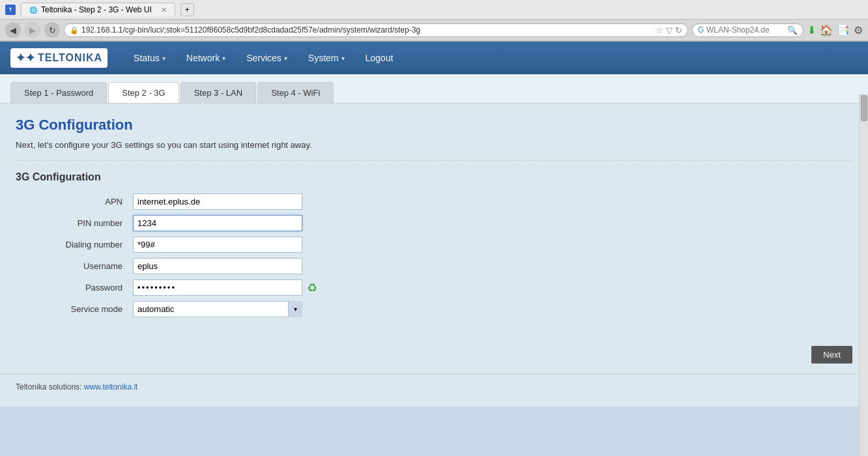 The height and width of the screenshot is (456, 868). Describe the element at coordinates (74, 202) in the screenshot. I see `apn-label: APN` at that location.